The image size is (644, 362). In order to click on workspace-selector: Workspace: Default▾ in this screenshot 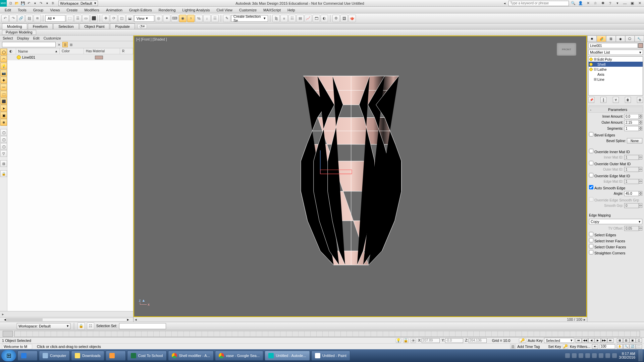, I will do `click(78, 3)`.